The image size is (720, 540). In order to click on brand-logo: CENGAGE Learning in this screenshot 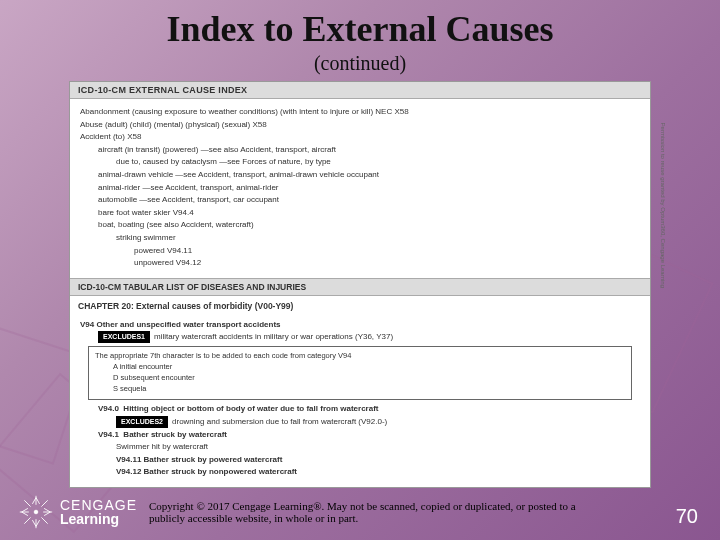, I will do `click(78, 512)`.